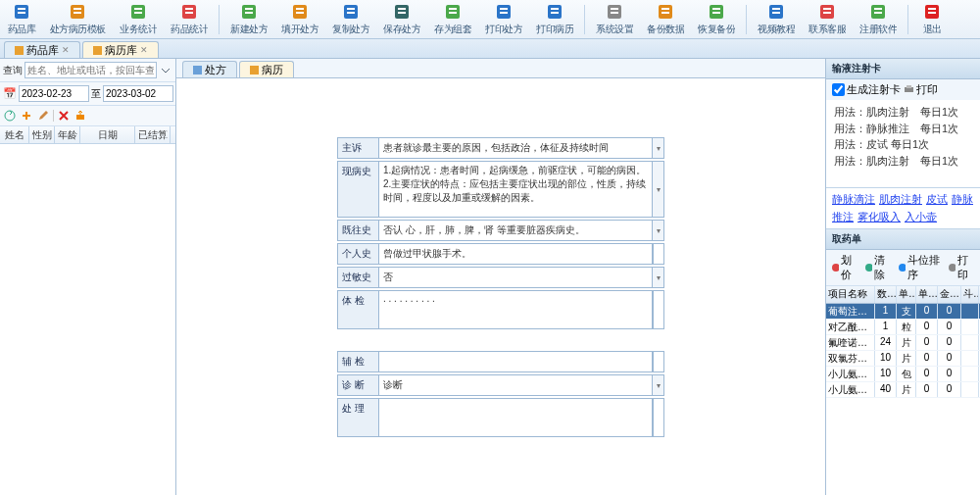 This screenshot has height=495, width=980. What do you see at coordinates (210, 69) in the screenshot?
I see `center-tab-rx: 处方` at bounding box center [210, 69].